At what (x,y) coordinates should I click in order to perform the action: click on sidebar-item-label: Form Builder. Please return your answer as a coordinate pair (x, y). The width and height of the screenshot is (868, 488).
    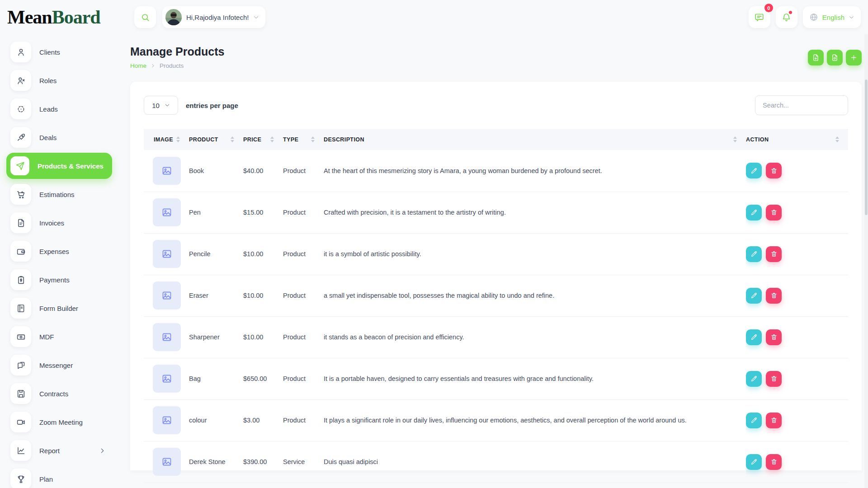
    Looking at the image, I should click on (59, 308).